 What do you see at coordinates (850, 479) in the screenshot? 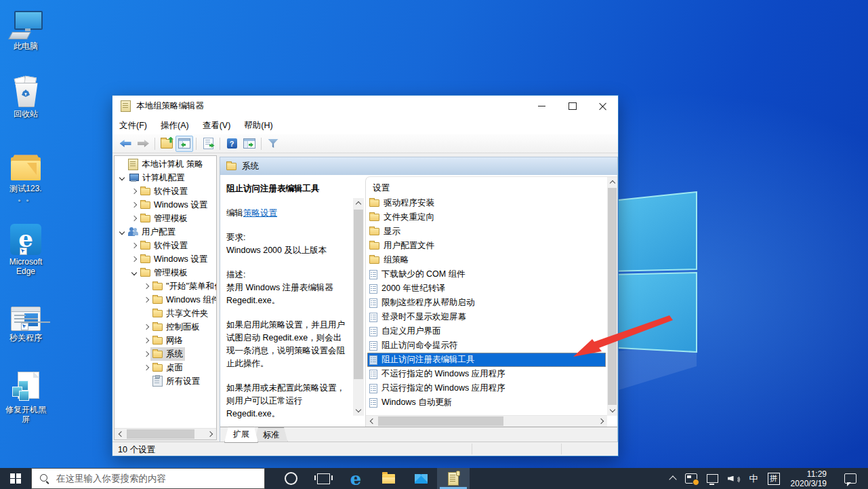
I see `action-center-button` at bounding box center [850, 479].